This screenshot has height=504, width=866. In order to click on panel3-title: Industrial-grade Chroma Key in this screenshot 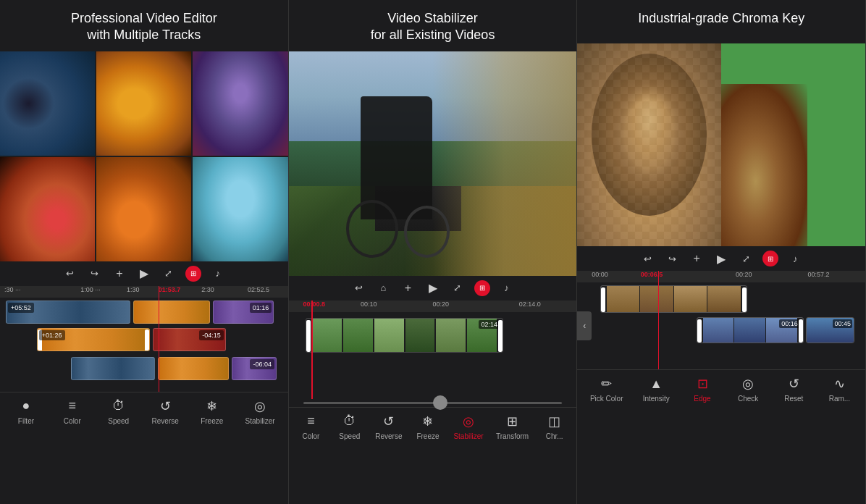, I will do `click(721, 22)`.